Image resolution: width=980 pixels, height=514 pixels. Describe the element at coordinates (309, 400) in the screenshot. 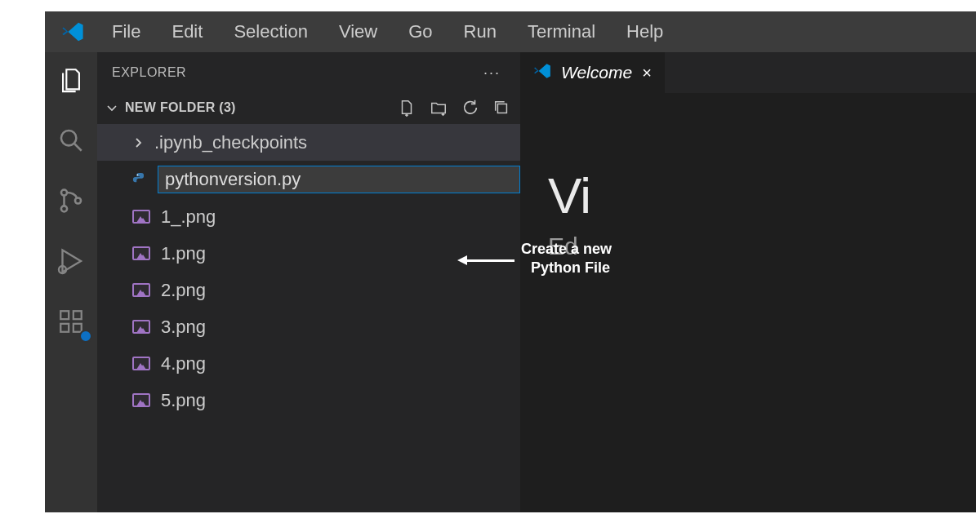

I see `tree-file-5-png: 5.png` at that location.